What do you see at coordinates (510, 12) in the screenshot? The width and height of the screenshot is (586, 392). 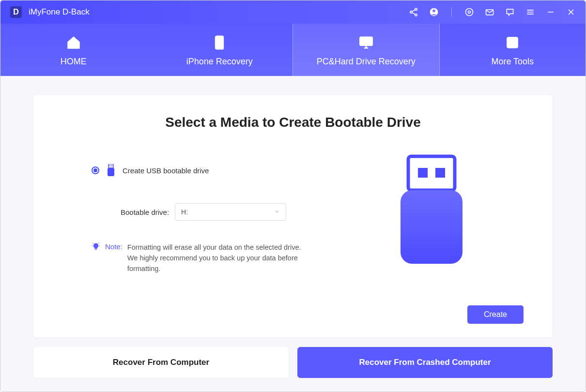 I see `feedback-icon` at bounding box center [510, 12].